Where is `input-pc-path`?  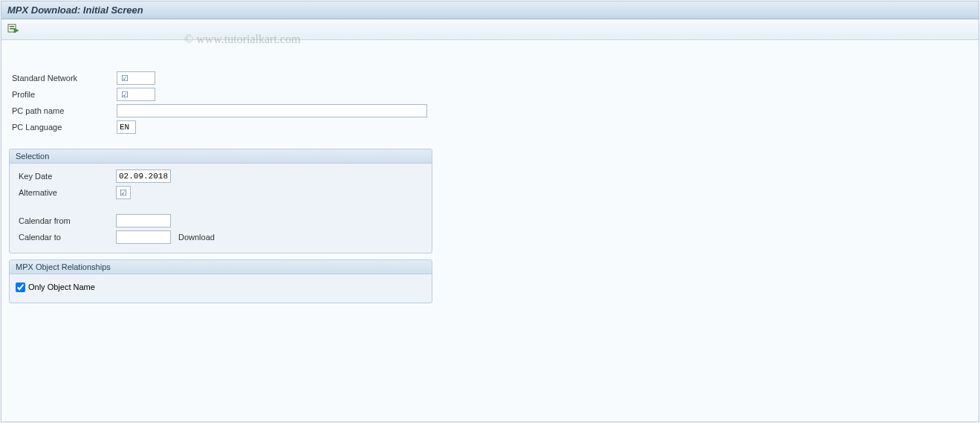 input-pc-path is located at coordinates (272, 111).